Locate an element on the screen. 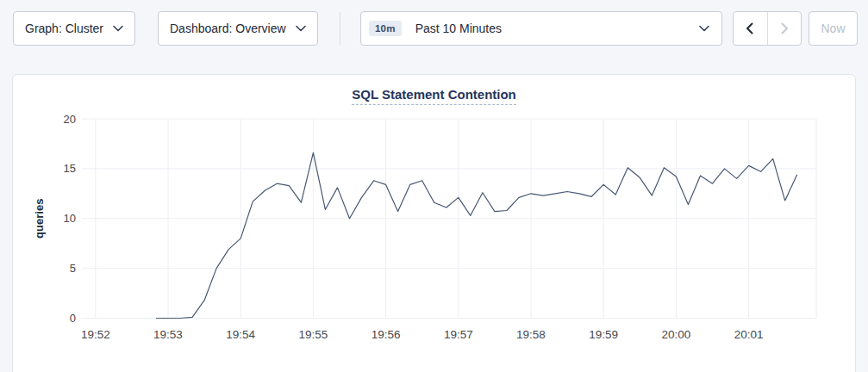 The image size is (868, 372). svg-text: 10 is located at coordinates (70, 219).